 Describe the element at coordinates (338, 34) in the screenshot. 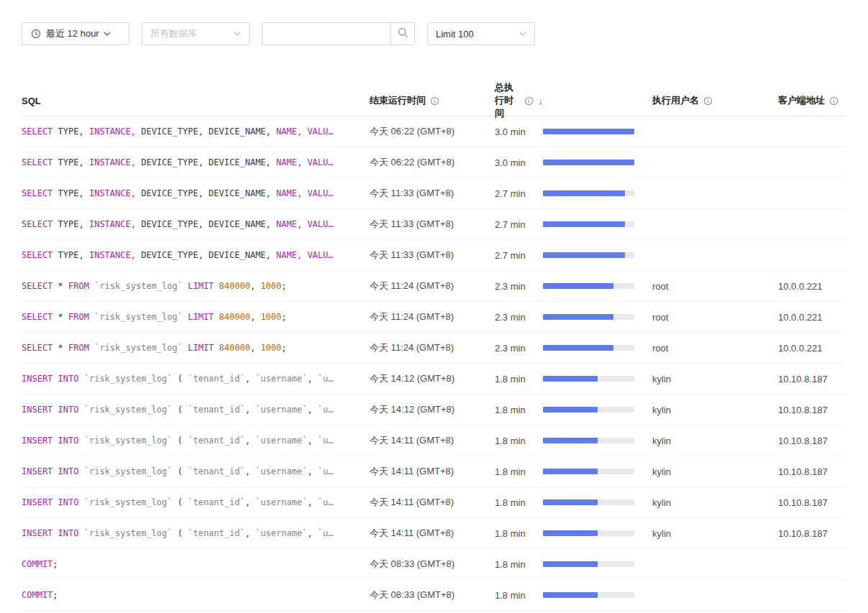

I see `search-box` at that location.